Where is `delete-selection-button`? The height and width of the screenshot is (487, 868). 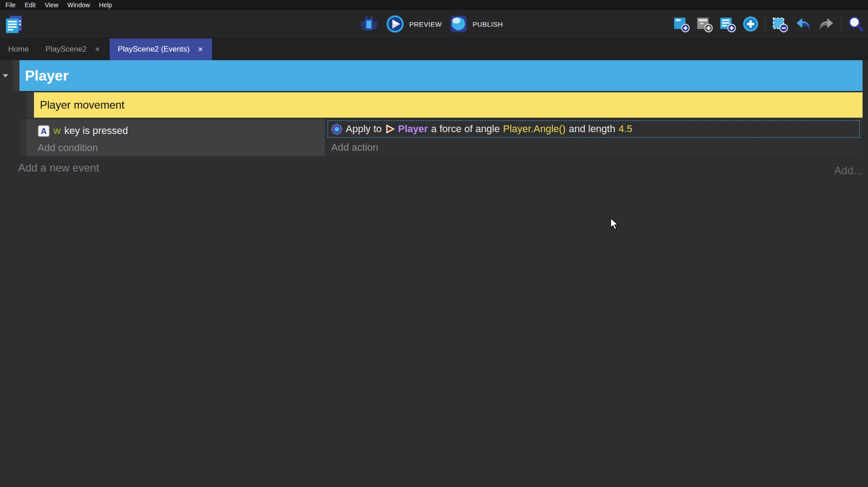
delete-selection-button is located at coordinates (780, 24).